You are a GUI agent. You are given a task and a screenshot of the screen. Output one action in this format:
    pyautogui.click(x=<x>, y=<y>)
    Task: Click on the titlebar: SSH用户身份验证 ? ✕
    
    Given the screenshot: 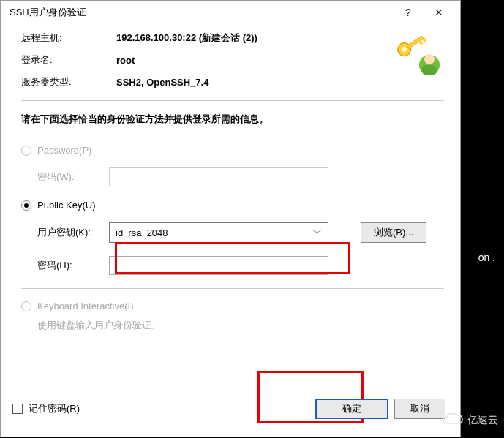 What is the action you would take?
    pyautogui.click(x=230, y=12)
    